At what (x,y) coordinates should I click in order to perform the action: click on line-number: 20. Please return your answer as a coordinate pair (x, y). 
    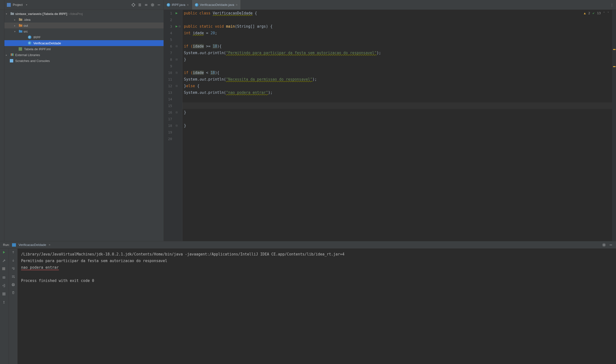
    Looking at the image, I should click on (169, 139).